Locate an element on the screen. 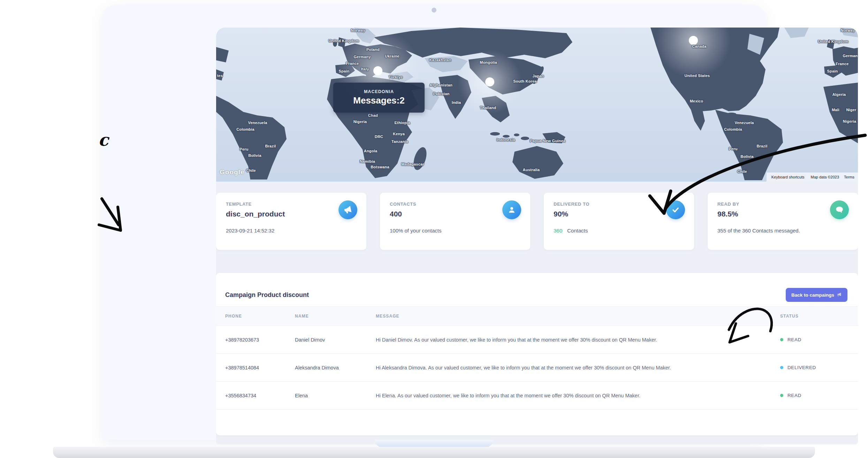 This screenshot has width=868, height=458. map-attribution: Keyboard shortcuts Map data ©2023 Terms is located at coordinates (812, 177).